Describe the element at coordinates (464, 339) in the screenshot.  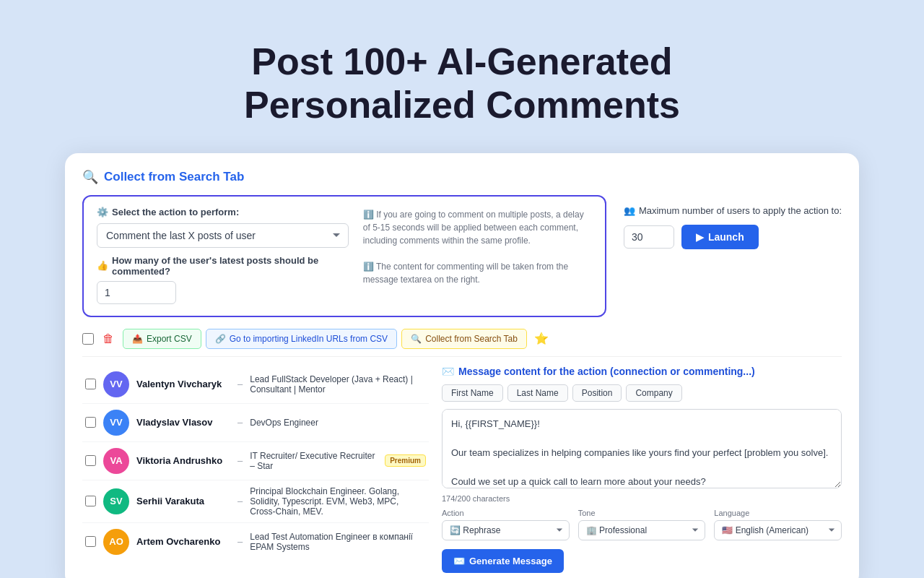
I see `collect-search-tab-button: 🔍 Collect from Search Tab` at that location.